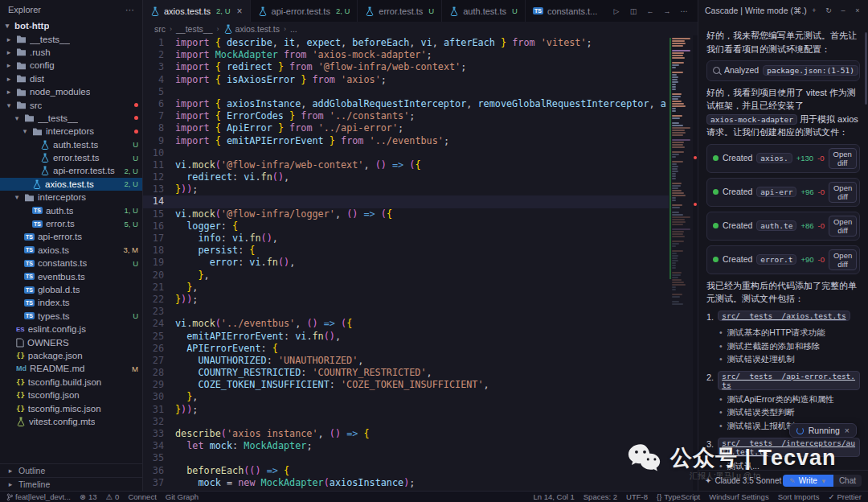 This screenshot has height=502, width=868. What do you see at coordinates (71, 210) in the screenshot?
I see `tree-item: TSauth.ts1, U` at bounding box center [71, 210].